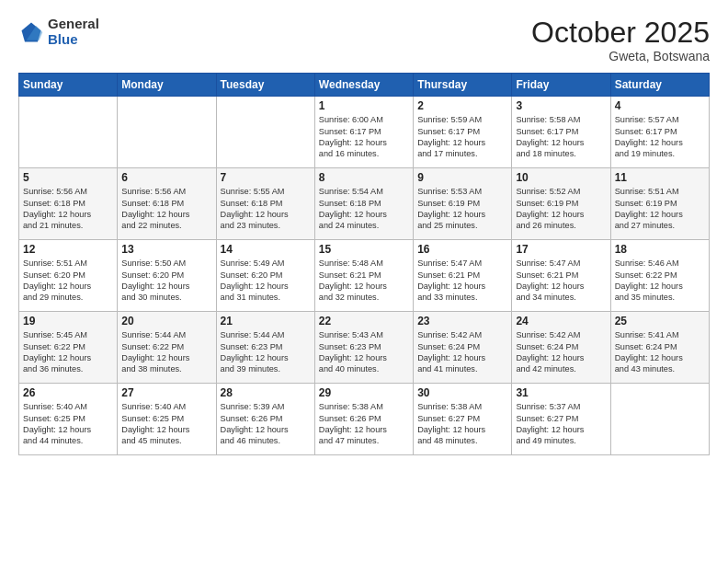  What do you see at coordinates (660, 137) in the screenshot?
I see `day-info: Sunrise: 5:57 AM Sunset: 6:17 PM Dayligh…` at bounding box center [660, 137].